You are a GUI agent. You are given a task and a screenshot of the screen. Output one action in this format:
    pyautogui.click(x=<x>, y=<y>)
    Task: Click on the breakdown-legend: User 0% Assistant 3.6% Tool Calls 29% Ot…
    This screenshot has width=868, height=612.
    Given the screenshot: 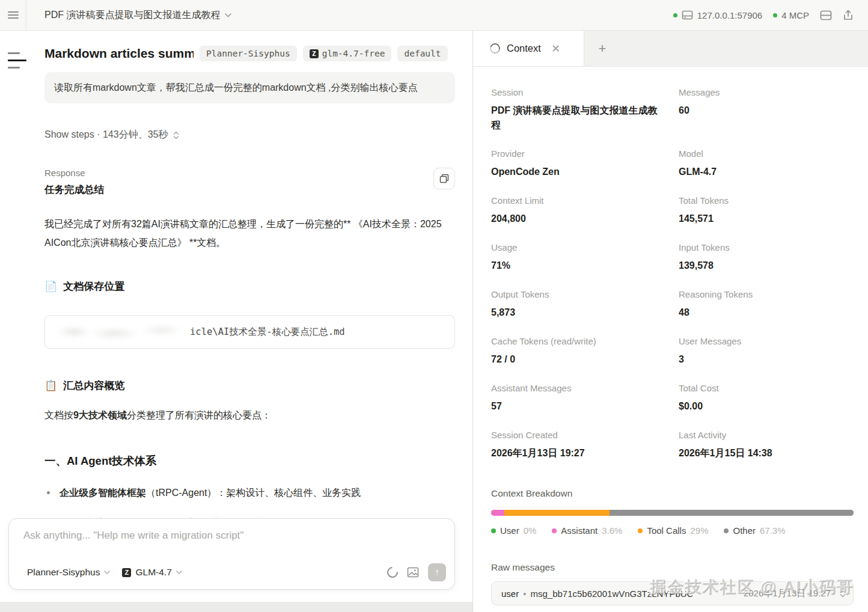 What is the action you would take?
    pyautogui.click(x=672, y=530)
    